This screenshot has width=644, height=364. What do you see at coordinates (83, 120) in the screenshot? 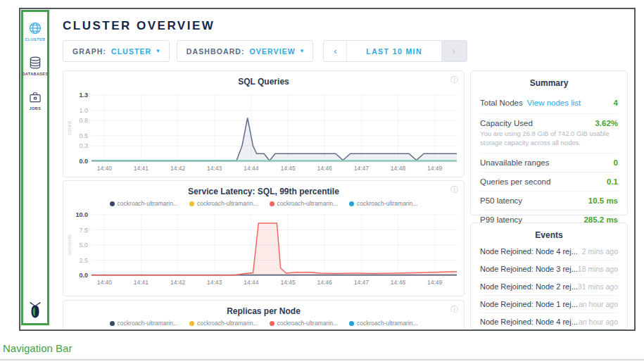
I see `svg-text: 0.8` at bounding box center [83, 120].